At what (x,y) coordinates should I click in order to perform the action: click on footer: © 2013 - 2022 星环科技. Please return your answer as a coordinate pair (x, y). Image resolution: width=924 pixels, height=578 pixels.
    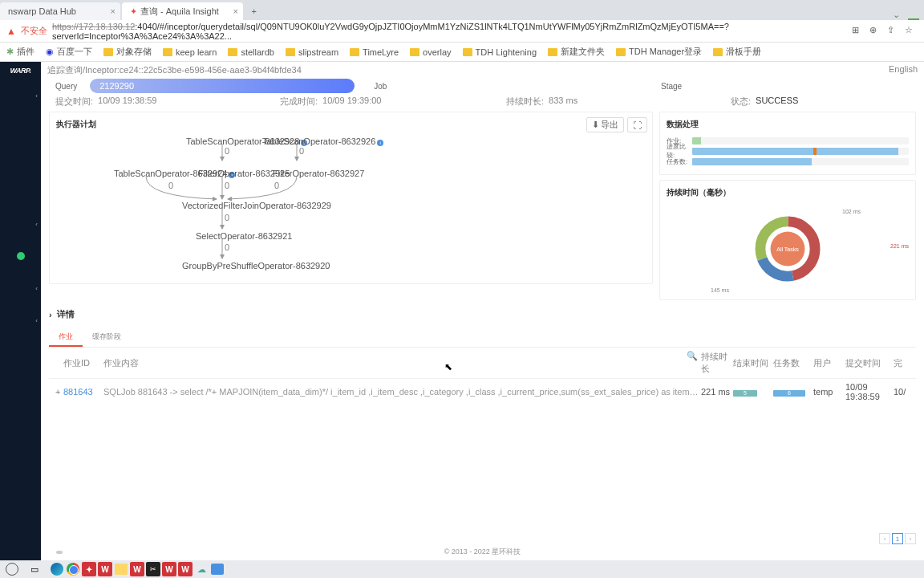
    Looking at the image, I should click on (483, 552).